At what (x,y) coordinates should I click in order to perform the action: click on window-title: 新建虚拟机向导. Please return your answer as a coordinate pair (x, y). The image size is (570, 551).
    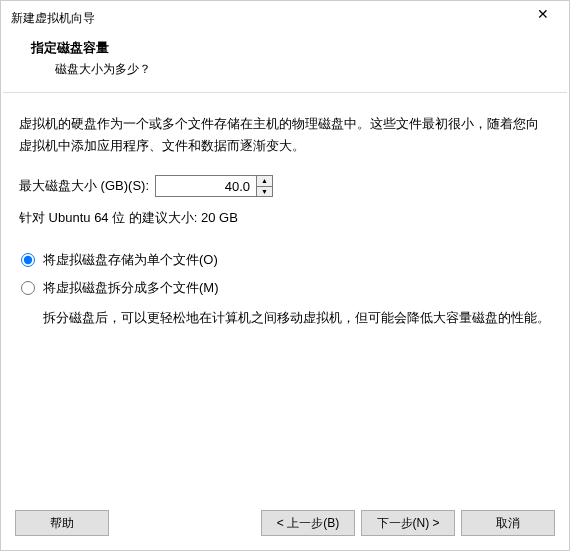
    Looking at the image, I should click on (53, 18).